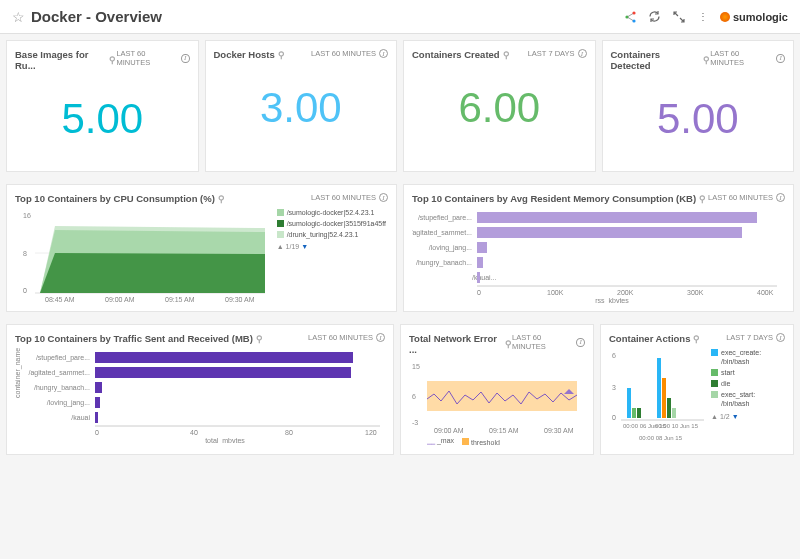 This screenshot has width=800, height=559. I want to click on svg-text: 6, so click(414, 396).